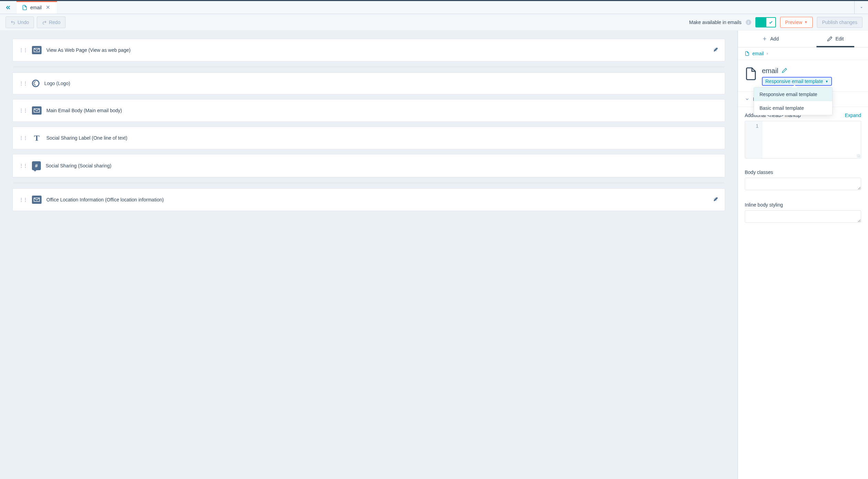 The width and height of the screenshot is (868, 479). I want to click on redo-label: Redo, so click(54, 22).